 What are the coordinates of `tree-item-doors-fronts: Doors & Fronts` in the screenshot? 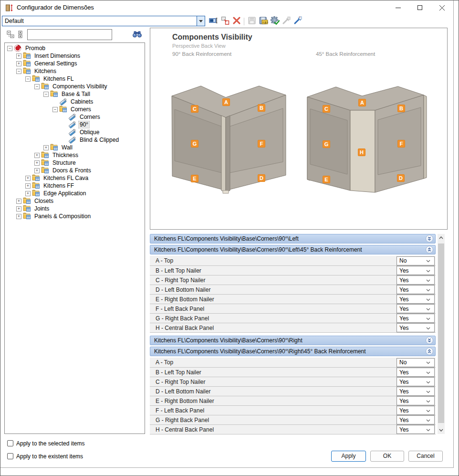 It's located at (74, 170).